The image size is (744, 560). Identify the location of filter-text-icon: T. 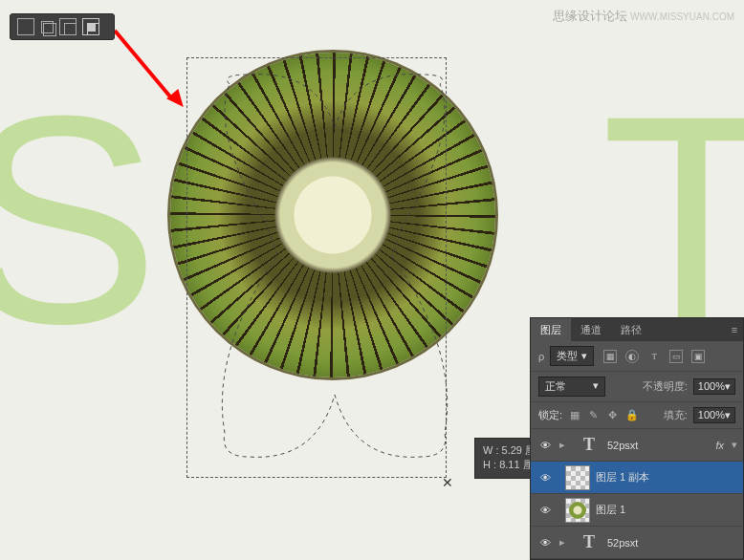
(654, 356).